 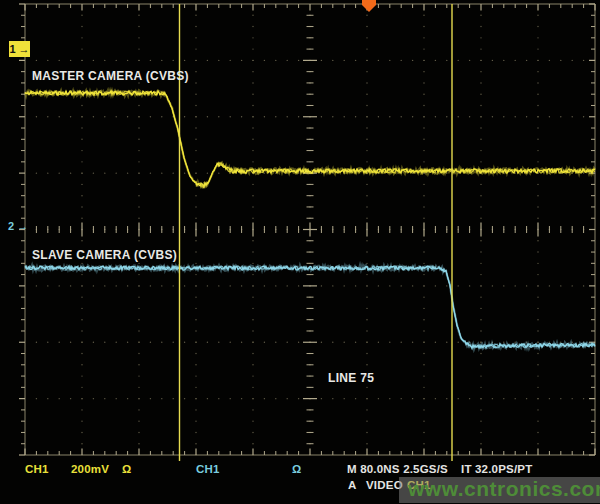 What do you see at coordinates (369, 6) in the screenshot?
I see `trigger-position-marker-icon` at bounding box center [369, 6].